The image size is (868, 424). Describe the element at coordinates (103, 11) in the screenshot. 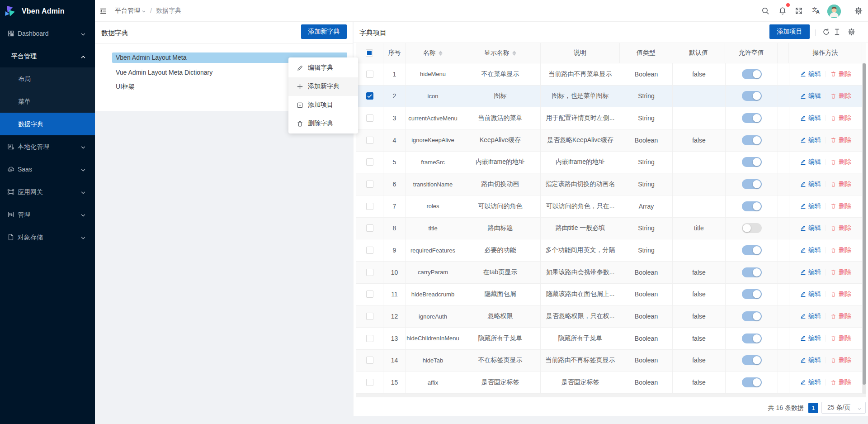

I see `menu-fold-icon` at that location.